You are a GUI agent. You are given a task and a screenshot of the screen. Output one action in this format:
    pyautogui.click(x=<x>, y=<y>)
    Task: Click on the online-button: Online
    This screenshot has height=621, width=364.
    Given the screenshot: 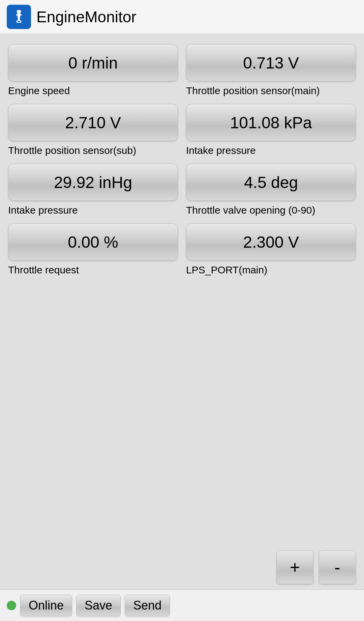 What is the action you would take?
    pyautogui.click(x=46, y=605)
    